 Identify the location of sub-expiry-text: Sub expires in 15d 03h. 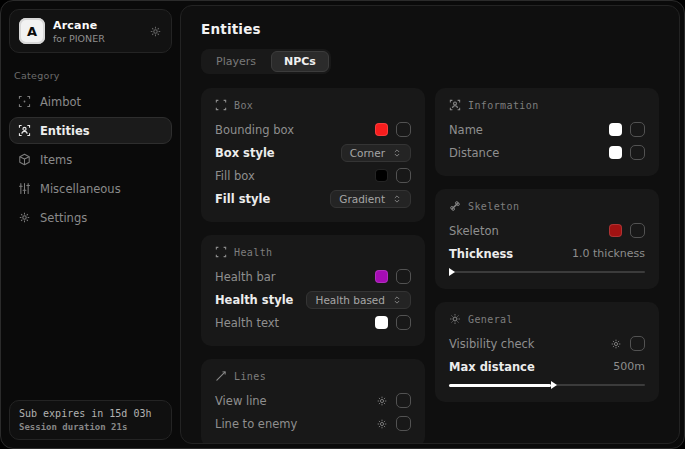
(90, 414).